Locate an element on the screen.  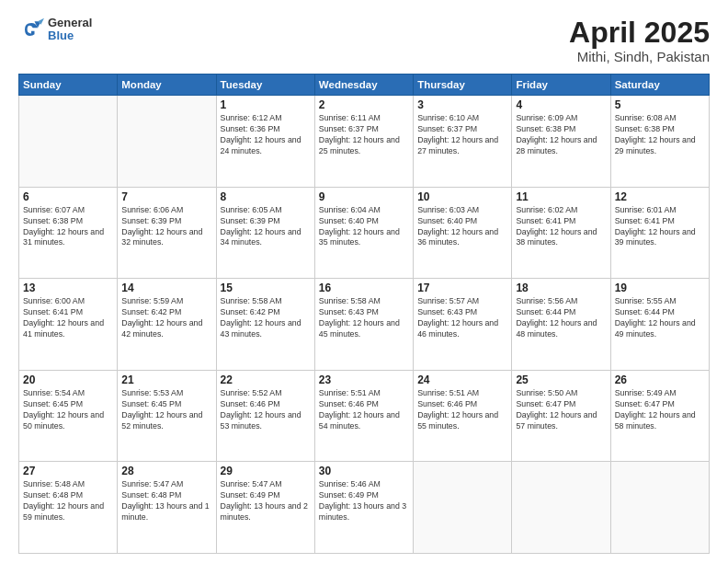
day-info: Sunrise: 6:01 AMSunset: 6:41 PMDaylight:… is located at coordinates (660, 227).